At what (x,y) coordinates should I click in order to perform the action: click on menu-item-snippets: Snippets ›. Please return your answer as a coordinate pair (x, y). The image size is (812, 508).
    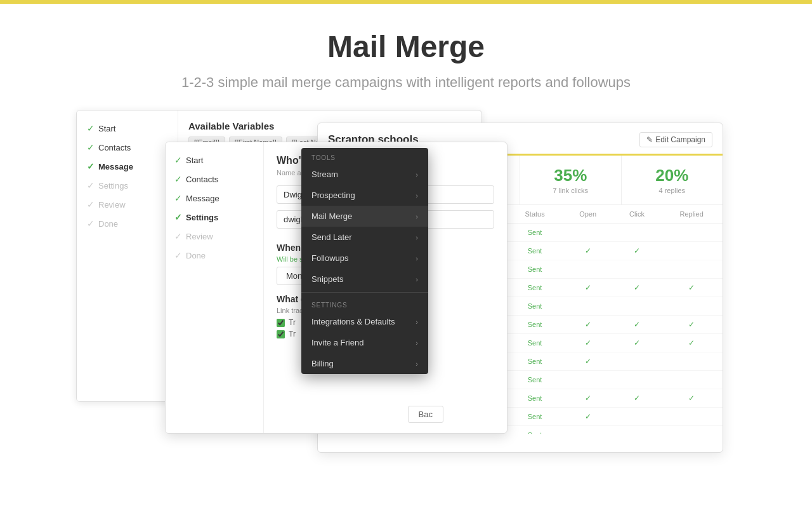
    Looking at the image, I should click on (365, 279).